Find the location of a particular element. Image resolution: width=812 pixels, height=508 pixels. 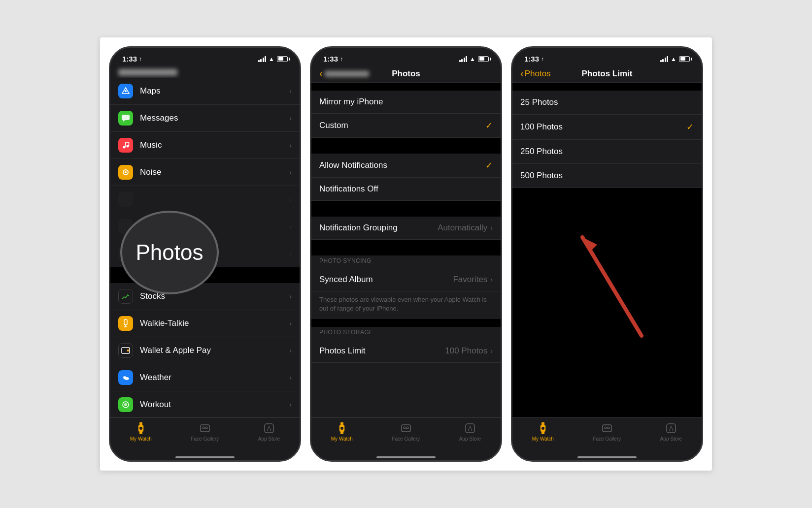

walkie-icon is located at coordinates (126, 323).